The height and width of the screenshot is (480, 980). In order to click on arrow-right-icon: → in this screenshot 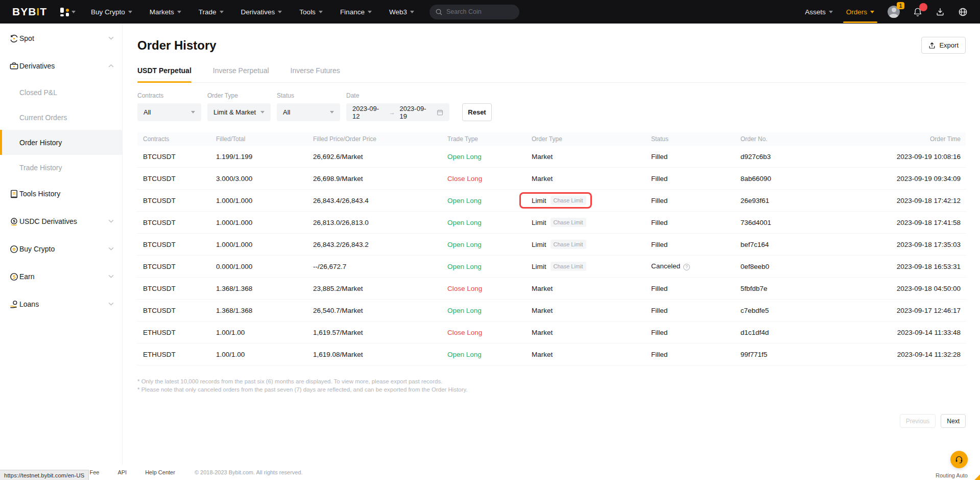, I will do `click(392, 112)`.